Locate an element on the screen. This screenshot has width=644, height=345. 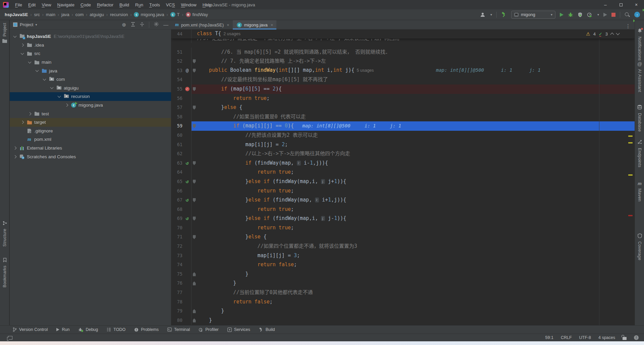
tool-button-terminal: Terminal is located at coordinates (178, 330).